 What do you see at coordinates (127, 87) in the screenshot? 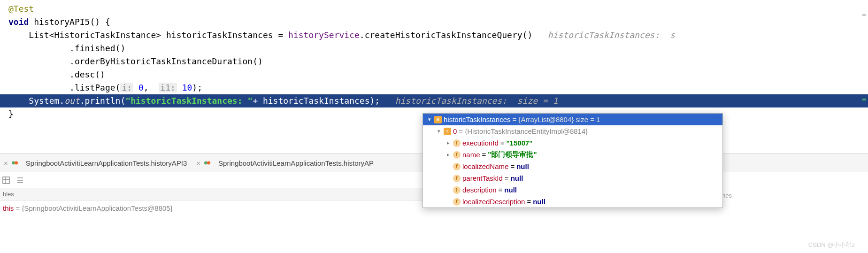
I see `param-hint: i:` at bounding box center [127, 87].